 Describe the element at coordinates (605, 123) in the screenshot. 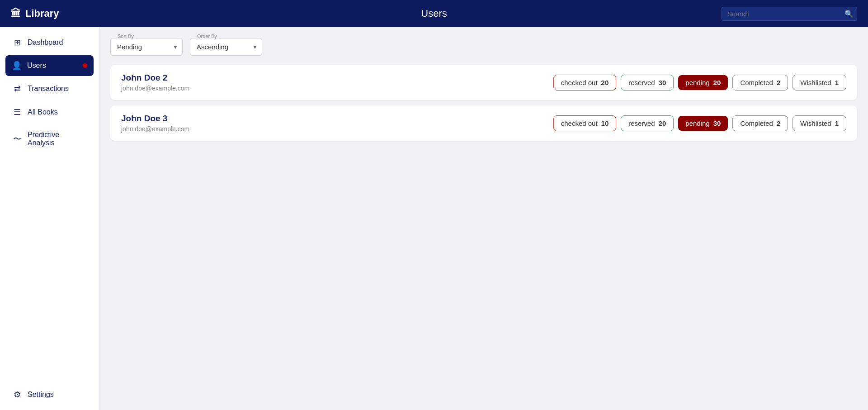

I see `checked-out-count: 10` at that location.